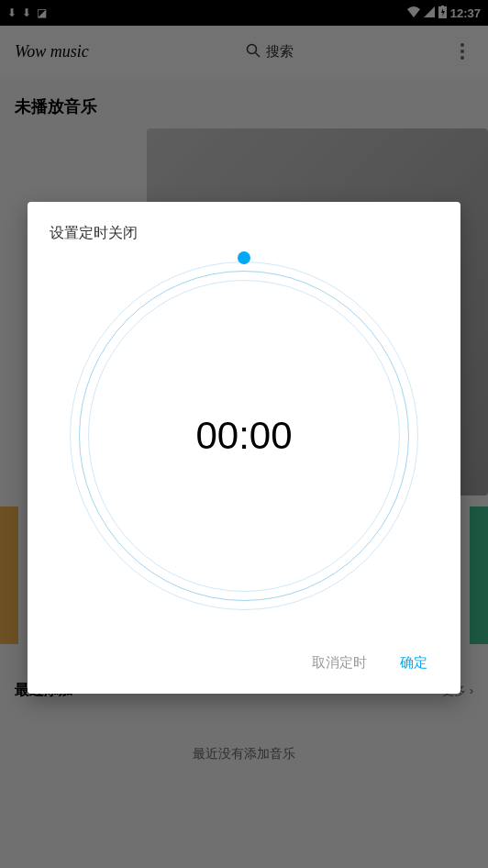  I want to click on cancel-timer-button: 取消定时, so click(339, 662).